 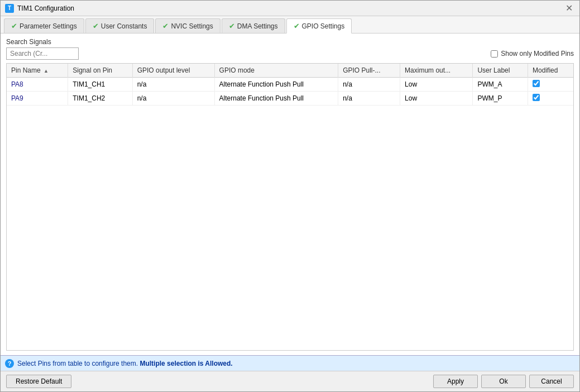 What do you see at coordinates (437, 70) in the screenshot?
I see `col-maximum-output: Maximum out...` at bounding box center [437, 70].